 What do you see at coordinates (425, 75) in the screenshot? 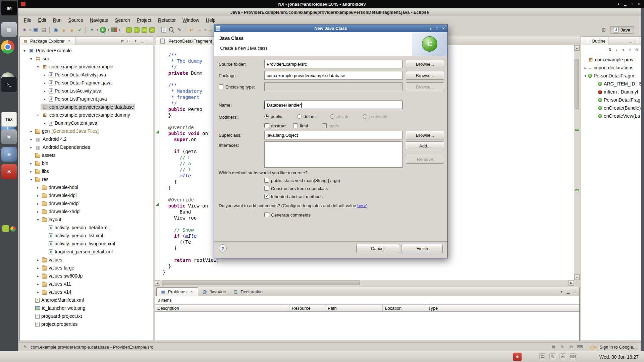
I see `browse-package-button: Browse...` at bounding box center [425, 75].